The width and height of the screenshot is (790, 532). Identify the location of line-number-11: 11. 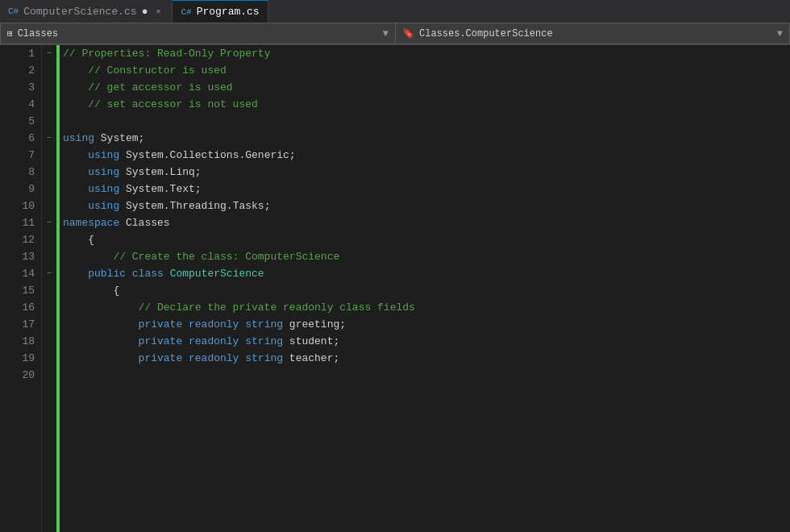
(21, 222).